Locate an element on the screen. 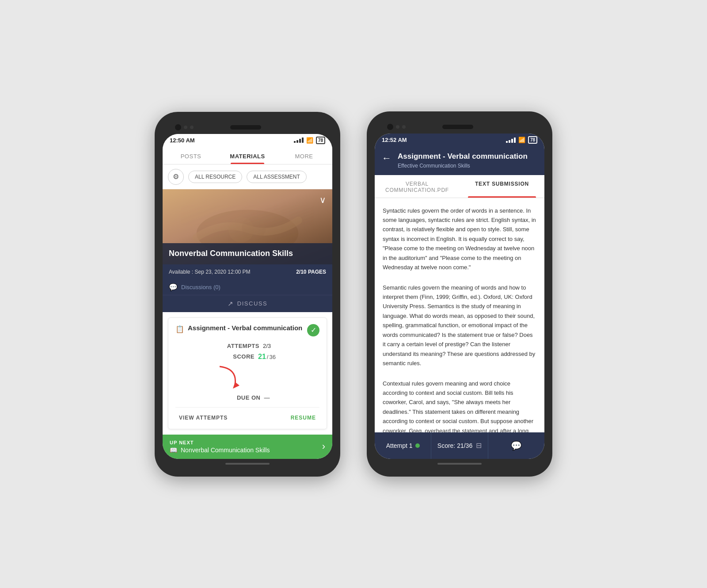 The height and width of the screenshot is (588, 707). status-icons-2: 📶 78 is located at coordinates (521, 140).